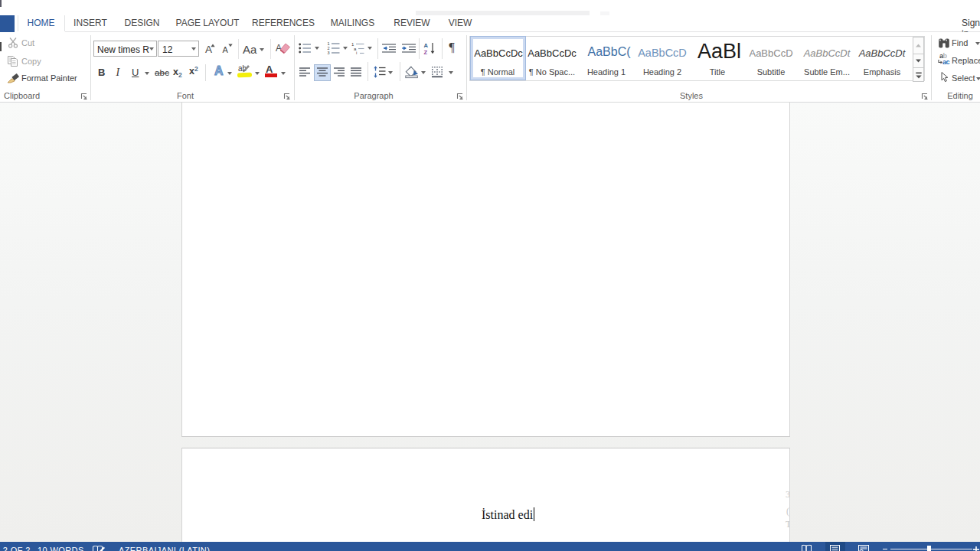 This screenshot has width=980, height=551. What do you see at coordinates (329, 53) in the screenshot?
I see `svg-text: 3` at bounding box center [329, 53].